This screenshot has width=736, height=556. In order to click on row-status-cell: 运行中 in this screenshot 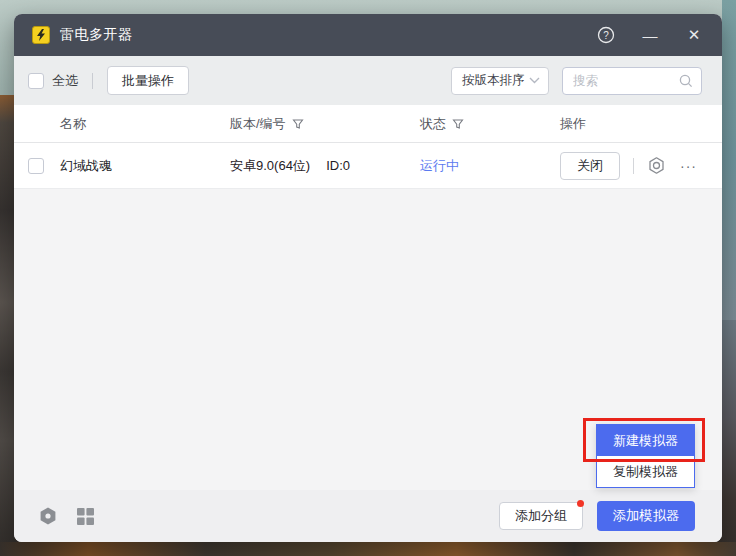, I will do `click(490, 166)`.